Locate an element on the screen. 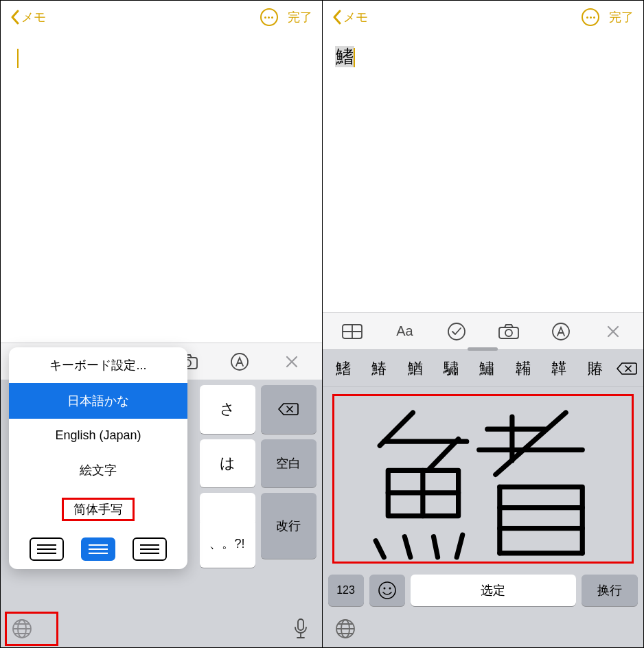 Image resolution: width=644 pixels, height=648 pixels. key-sa: さ is located at coordinates (228, 409).